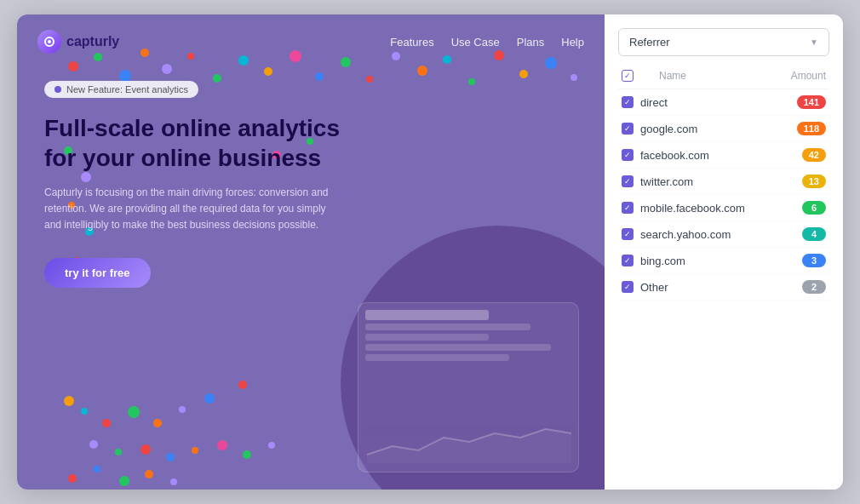 This screenshot has width=860, height=504. I want to click on table-header: ✓ Name Amount, so click(724, 78).